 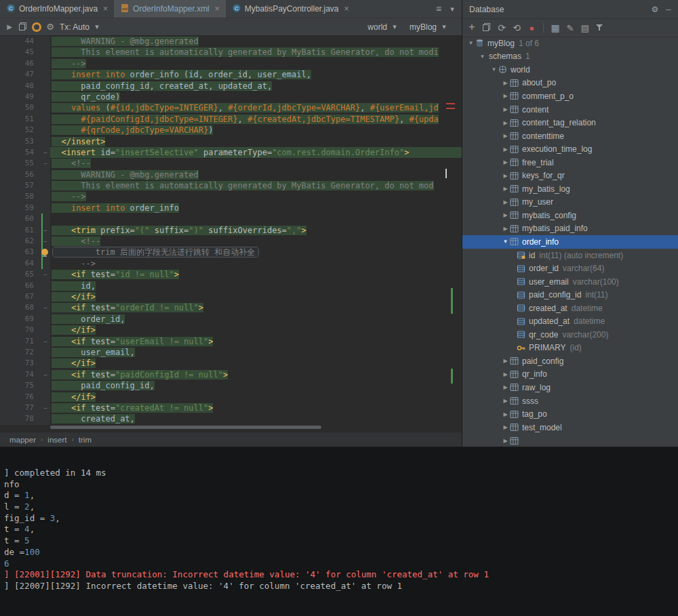 What do you see at coordinates (570, 28) in the screenshot?
I see `edit-icon` at bounding box center [570, 28].